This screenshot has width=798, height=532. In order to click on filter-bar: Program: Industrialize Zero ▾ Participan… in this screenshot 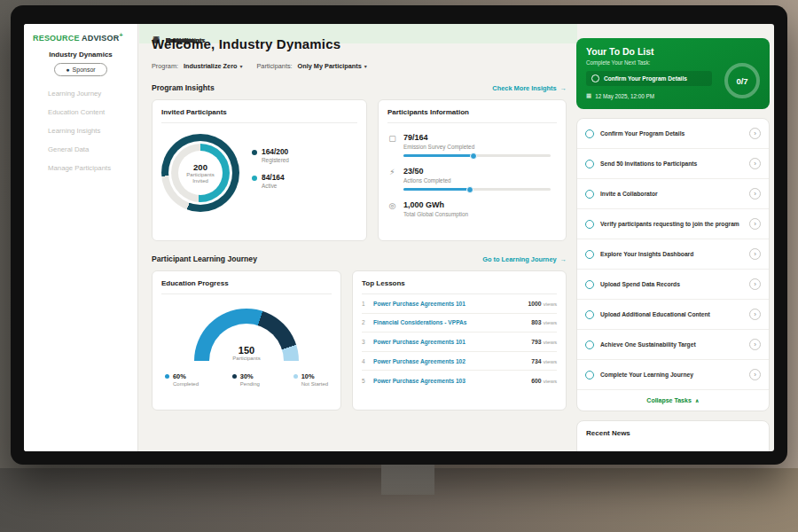, I will do `click(359, 66)`.